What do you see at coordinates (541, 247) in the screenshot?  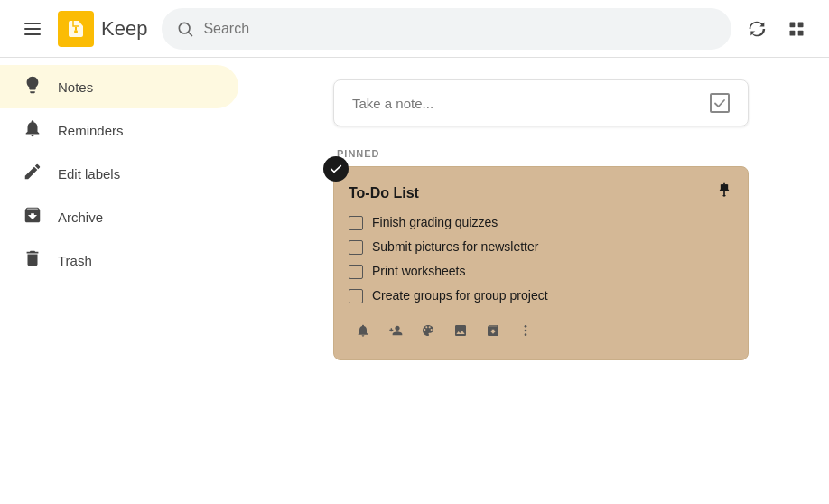 I see `checklist-item: Submit pictures for newsletter` at bounding box center [541, 247].